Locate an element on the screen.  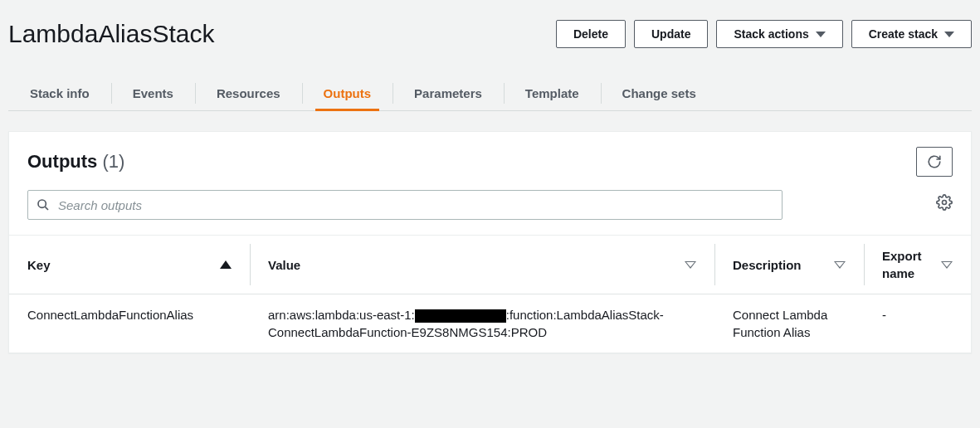
table-row: ConnectLambdaFunctionAlias arn:aws:lambd… is located at coordinates (490, 323).